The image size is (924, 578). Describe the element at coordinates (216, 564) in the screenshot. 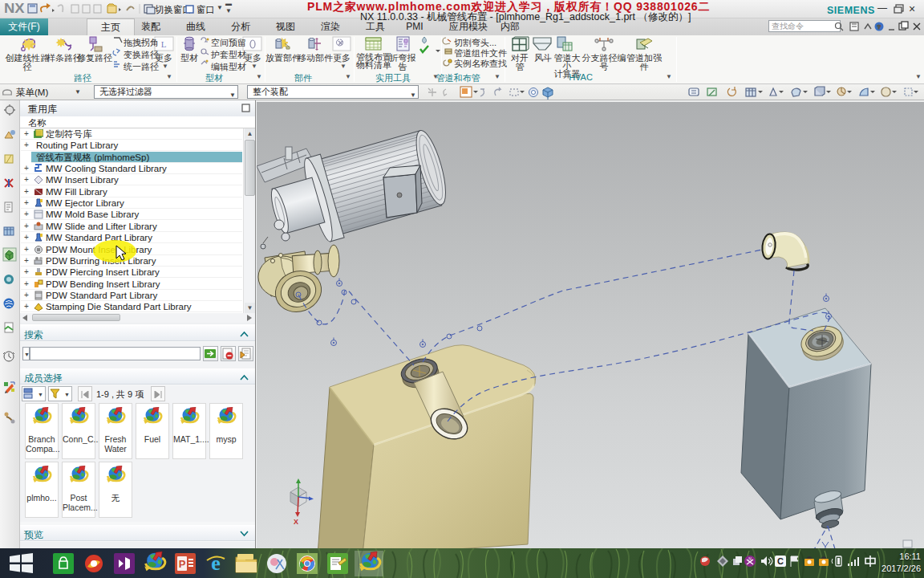

I see `svg-text: e` at that location.